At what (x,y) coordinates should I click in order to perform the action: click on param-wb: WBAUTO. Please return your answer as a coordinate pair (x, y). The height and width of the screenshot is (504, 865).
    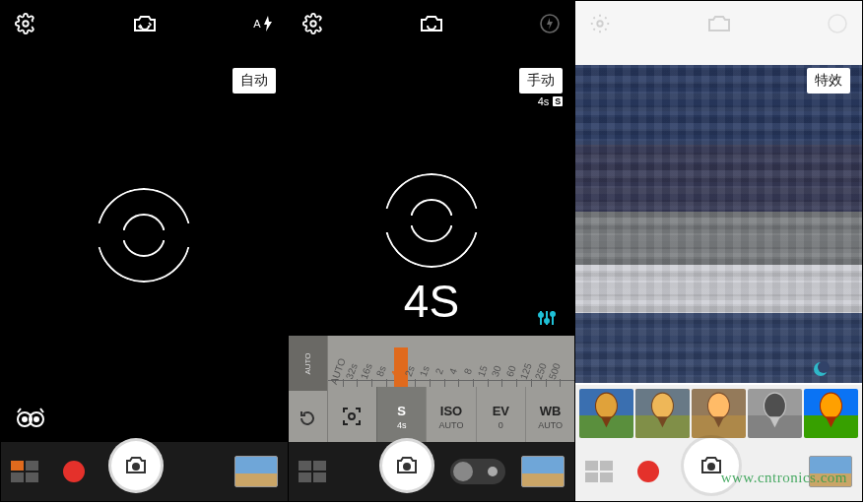
    Looking at the image, I should click on (550, 416).